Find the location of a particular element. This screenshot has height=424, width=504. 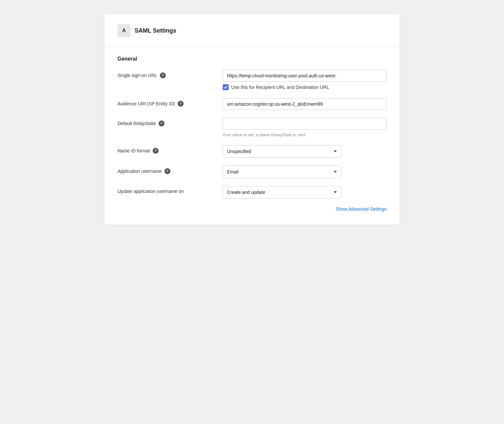

name-id-format-label: Name ID format ? is located at coordinates (170, 149).